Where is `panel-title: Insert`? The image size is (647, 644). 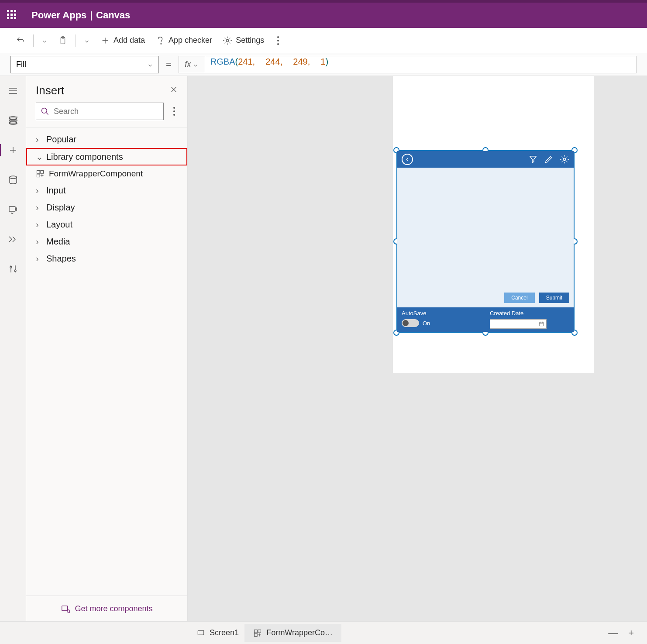 panel-title: Insert is located at coordinates (50, 91).